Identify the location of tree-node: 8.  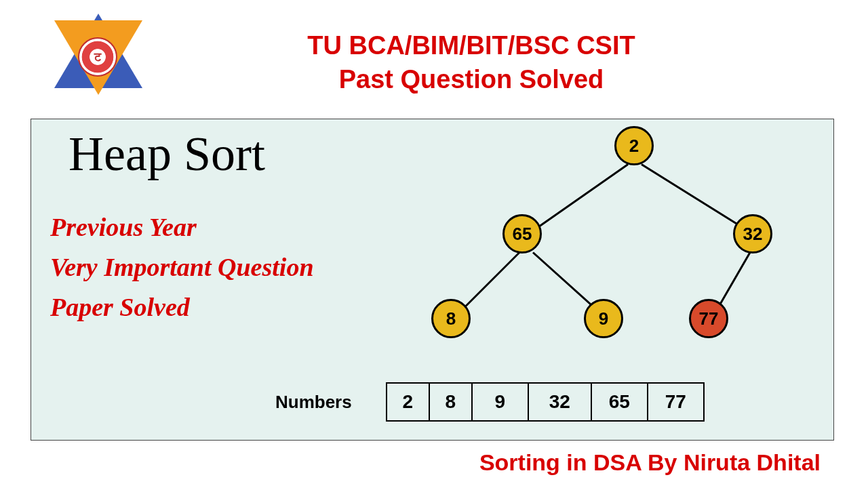
(451, 319).